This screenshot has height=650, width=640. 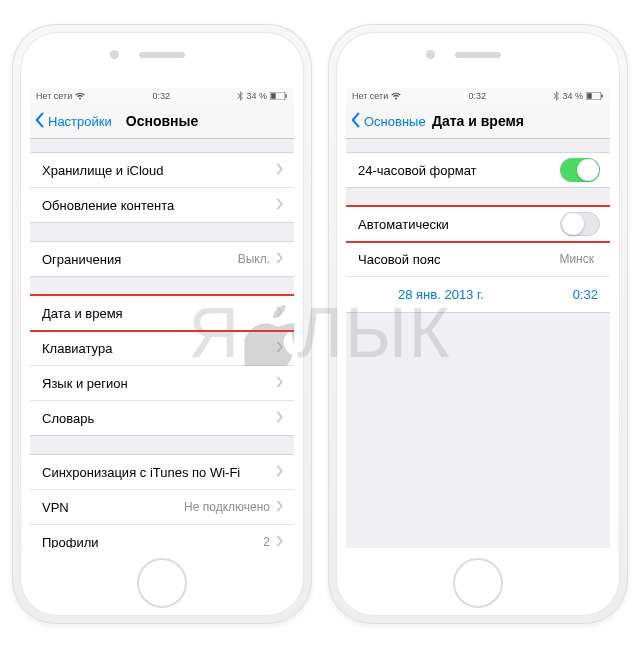 I want to click on toggle-auto, so click(x=580, y=224).